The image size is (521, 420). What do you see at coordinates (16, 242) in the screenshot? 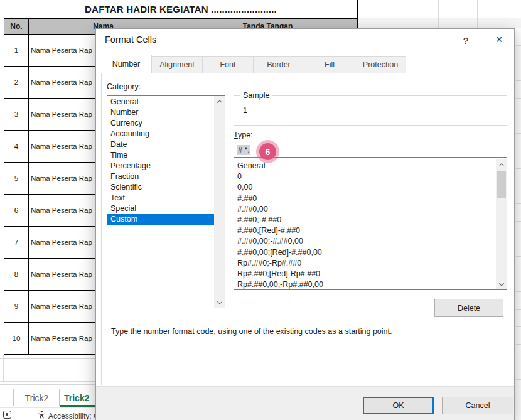
I see `row-number-cell: 7` at bounding box center [16, 242].